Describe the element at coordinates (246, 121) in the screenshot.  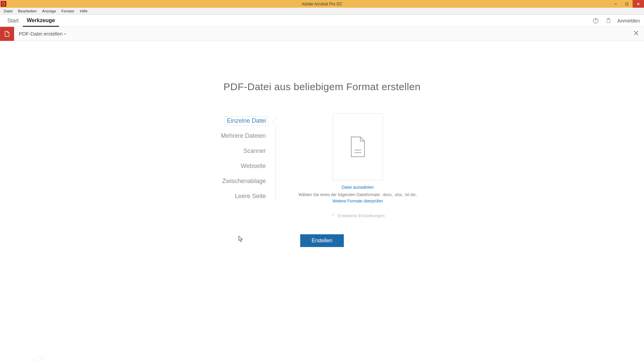
I see `option-einzelne-datei: Einzelne Datei` at that location.